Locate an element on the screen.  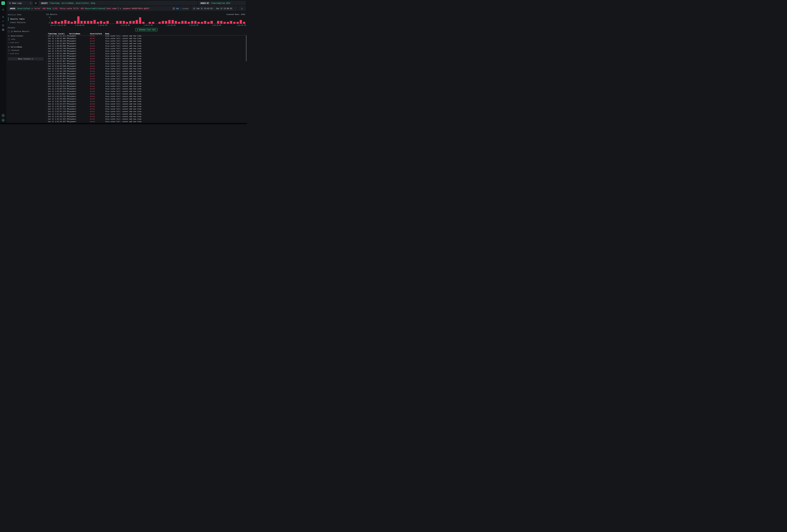
table-scrollbar is located at coordinates (246, 48).